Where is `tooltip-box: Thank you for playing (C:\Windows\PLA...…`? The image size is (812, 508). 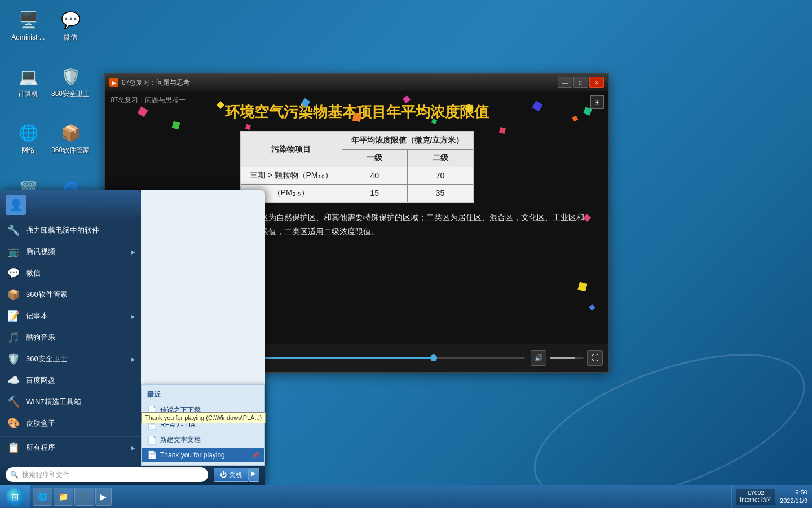
tooltip-box: Thank you for playing (C:\Windows\PLA...… is located at coordinates (203, 418).